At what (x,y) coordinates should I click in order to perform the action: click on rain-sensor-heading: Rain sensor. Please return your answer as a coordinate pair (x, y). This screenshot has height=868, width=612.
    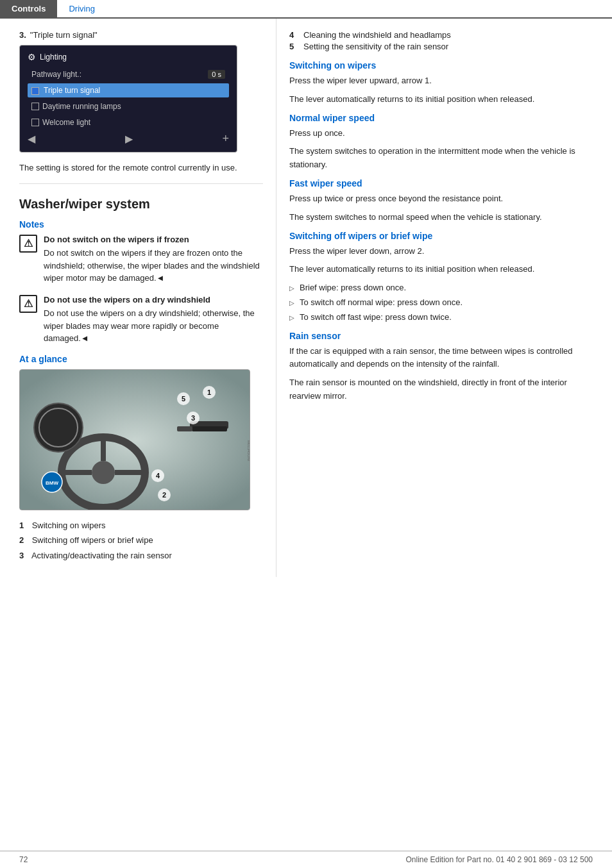
    Looking at the image, I should click on (441, 336).